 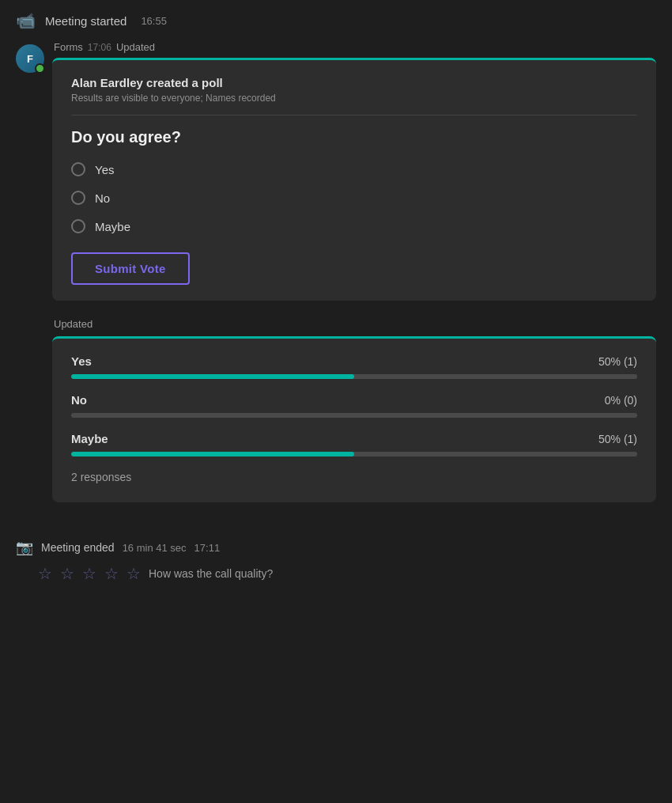 What do you see at coordinates (354, 104) in the screenshot?
I see `poll-subtitle: Results are visible to everyone; Names r…` at bounding box center [354, 104].